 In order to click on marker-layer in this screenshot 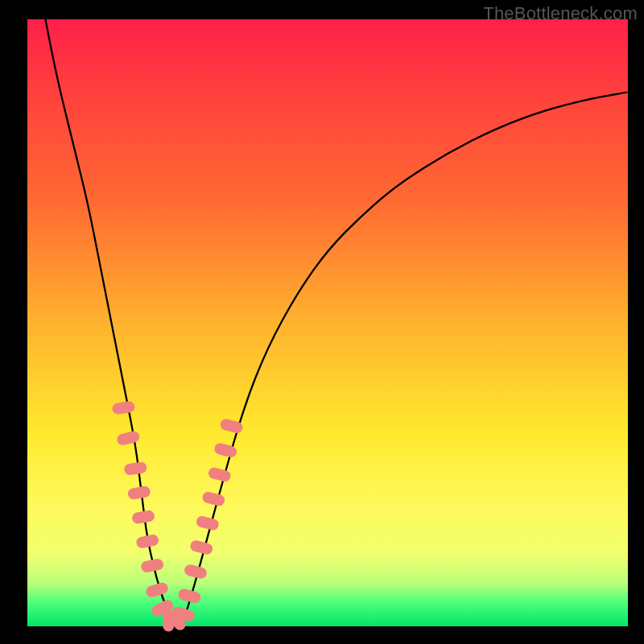, I will do `click(177, 516)`.